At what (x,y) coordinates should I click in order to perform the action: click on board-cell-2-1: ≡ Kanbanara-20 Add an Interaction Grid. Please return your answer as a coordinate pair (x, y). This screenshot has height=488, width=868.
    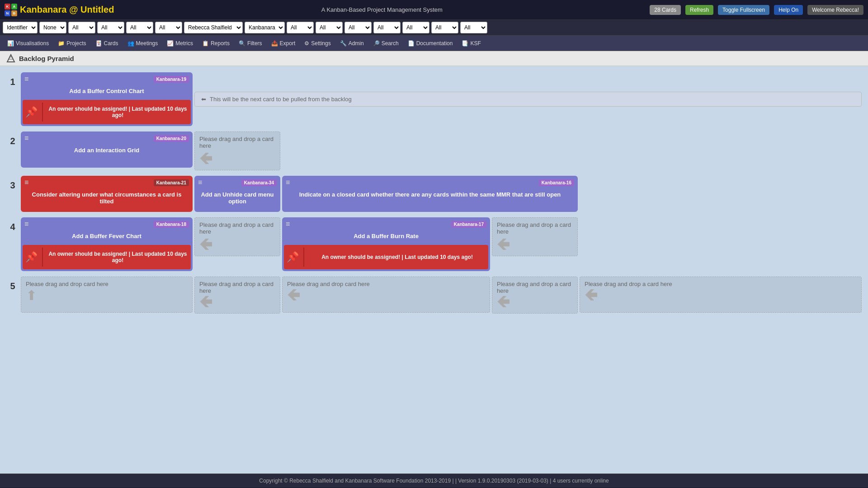
    Looking at the image, I should click on (107, 151).